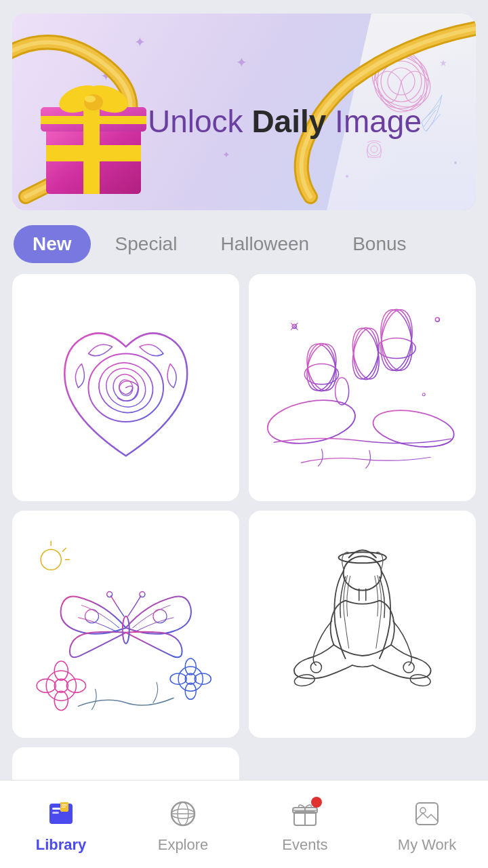  What do you see at coordinates (61, 825) in the screenshot?
I see `nav-item-library: Library` at bounding box center [61, 825].